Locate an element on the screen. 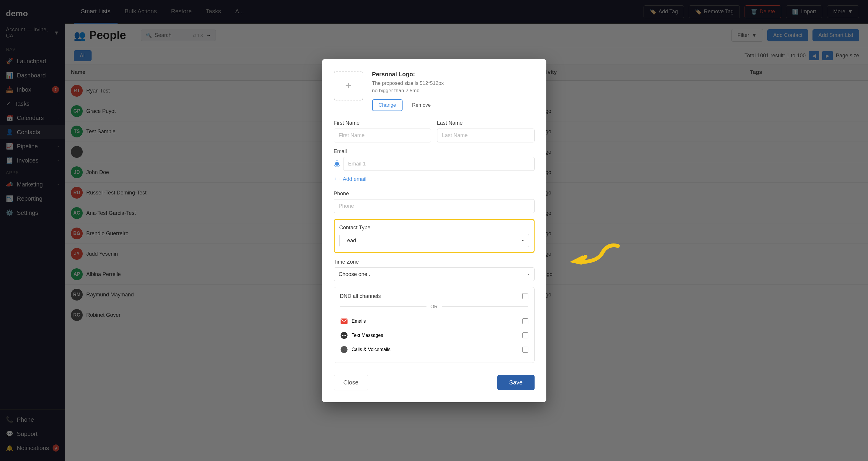 The image size is (868, 461). save-button: Save is located at coordinates (516, 382).